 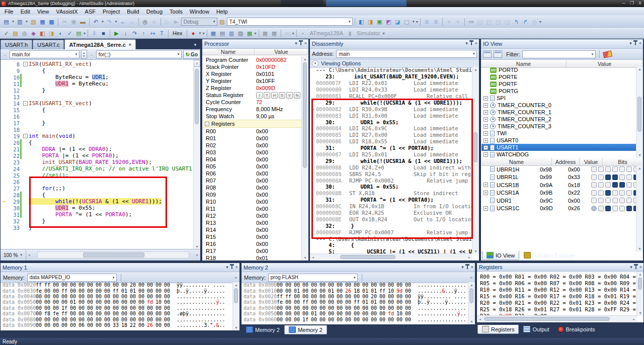 What do you see at coordinates (449, 22) in the screenshot?
I see `comment-icon: ≡` at bounding box center [449, 22].